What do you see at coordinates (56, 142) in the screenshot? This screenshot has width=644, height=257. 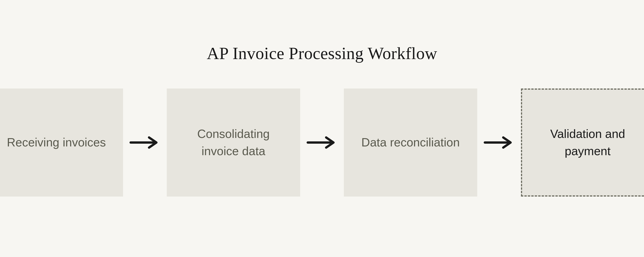 I see `workflow-step-label: Receiving invoices` at bounding box center [56, 142].